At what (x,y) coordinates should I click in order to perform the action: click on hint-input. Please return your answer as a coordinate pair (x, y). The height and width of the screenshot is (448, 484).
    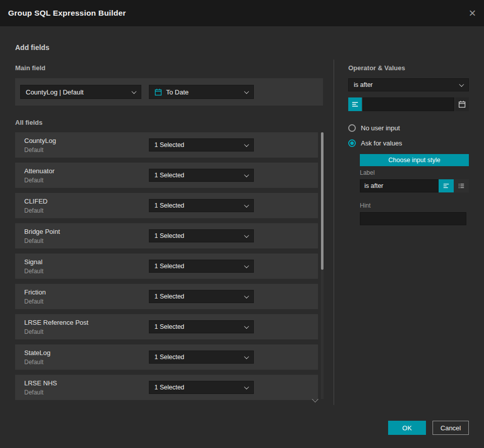
    Looking at the image, I should click on (413, 219).